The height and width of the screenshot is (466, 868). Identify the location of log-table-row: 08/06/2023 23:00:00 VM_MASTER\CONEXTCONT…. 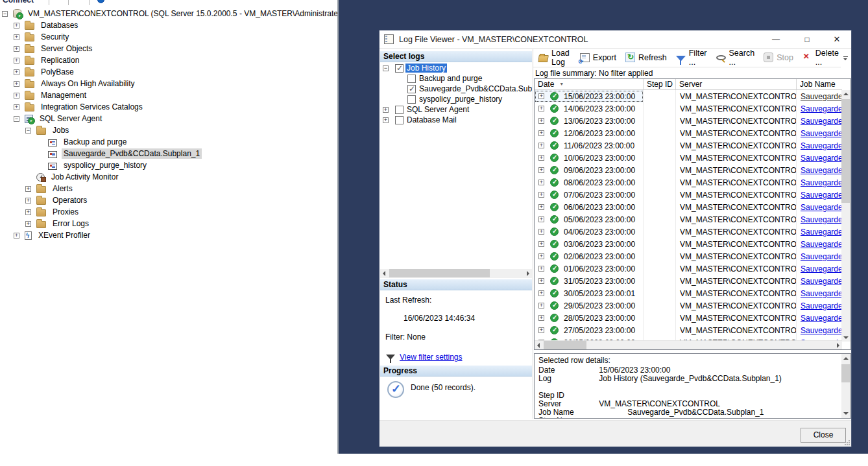
(688, 183).